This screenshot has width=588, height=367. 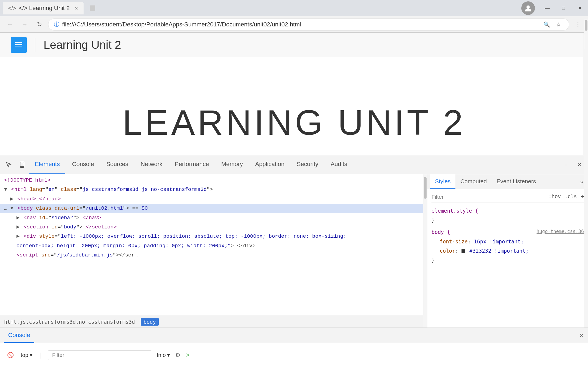 I want to click on devtools-actions: ⋮ ✕, so click(x=573, y=165).